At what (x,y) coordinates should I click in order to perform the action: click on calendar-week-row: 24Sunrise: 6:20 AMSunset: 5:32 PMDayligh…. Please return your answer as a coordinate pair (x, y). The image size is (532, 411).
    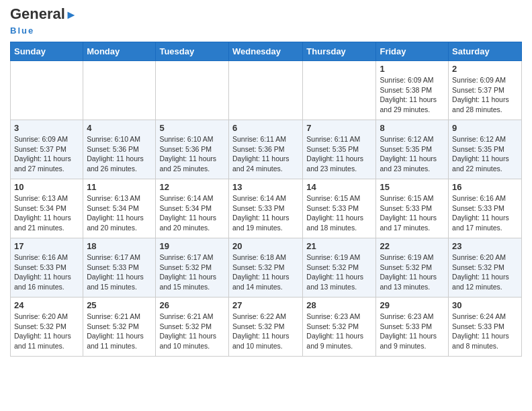
    Looking at the image, I should click on (266, 327).